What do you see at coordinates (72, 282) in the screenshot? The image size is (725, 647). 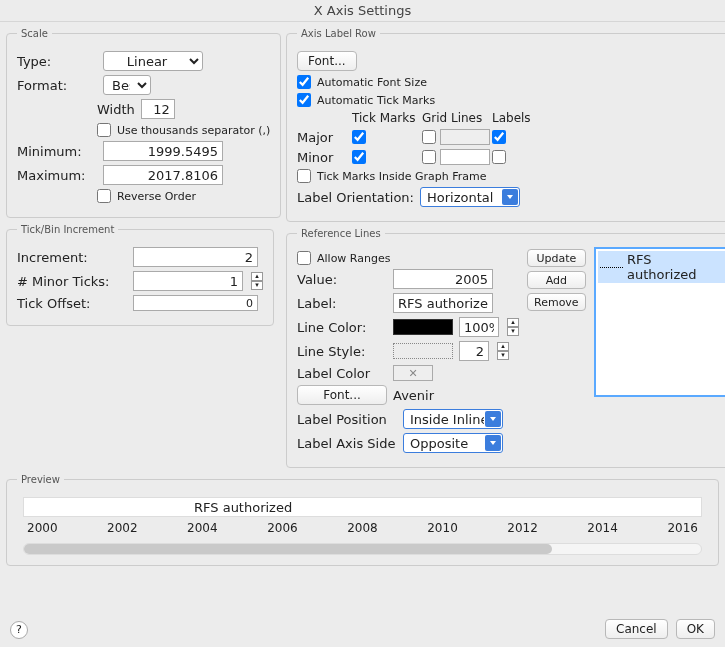 I see `minor-label: # Minor Ticks:` at bounding box center [72, 282].